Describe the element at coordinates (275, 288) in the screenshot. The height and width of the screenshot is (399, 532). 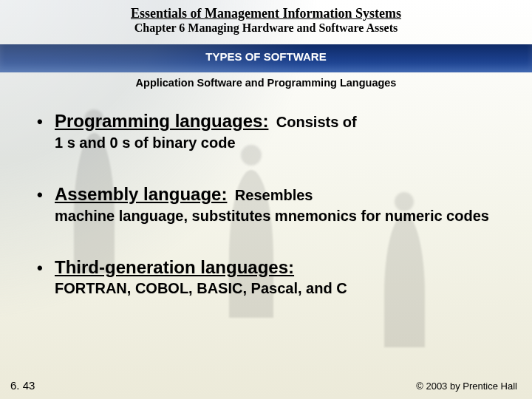
I see `bullet-desc: FORTRAN, COBOL, BASIC, Pascal, and C` at that location.